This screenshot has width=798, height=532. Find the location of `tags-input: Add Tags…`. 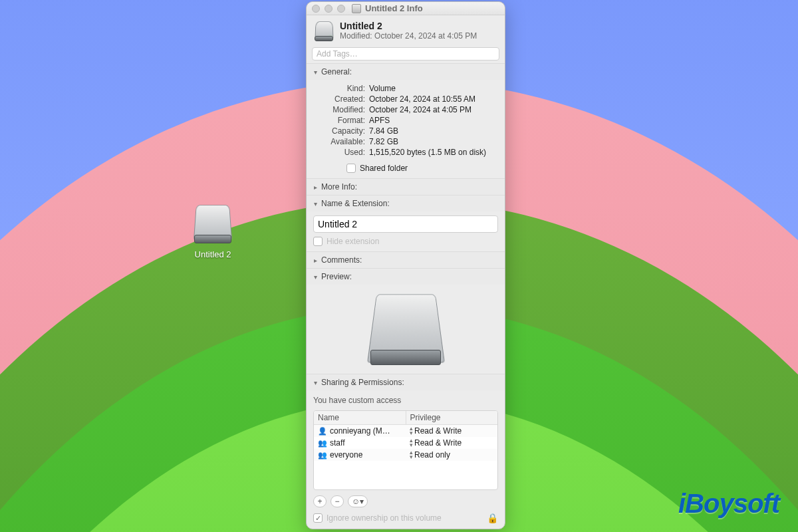

tags-input: Add Tags… is located at coordinates (406, 54).